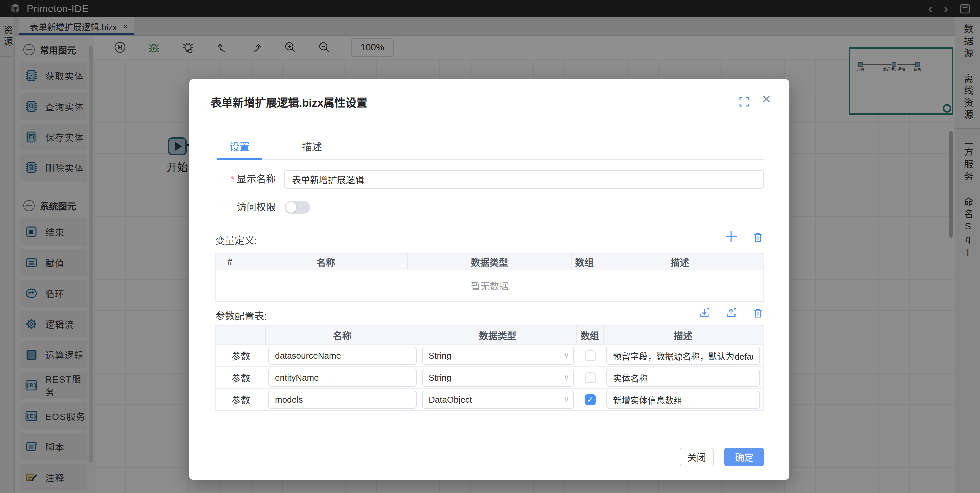 Image resolution: width=980 pixels, height=493 pixels. I want to click on tab-settings-label: 设置, so click(240, 147).